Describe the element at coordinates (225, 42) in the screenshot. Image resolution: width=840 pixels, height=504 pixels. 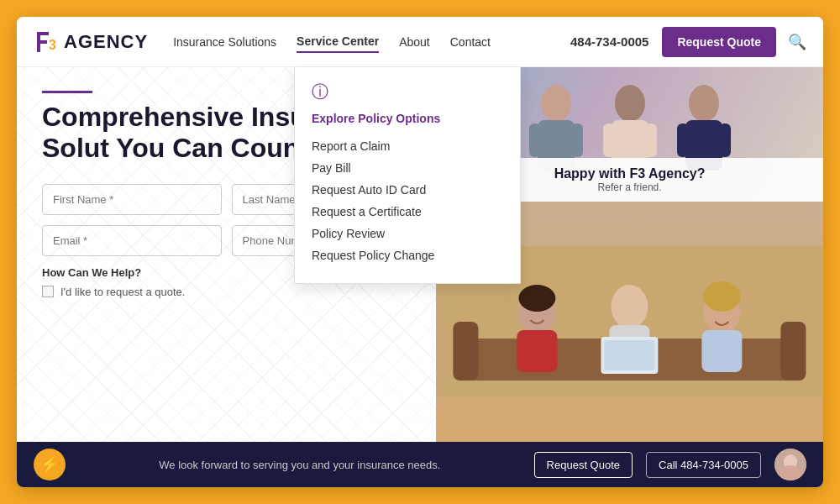
I see `nav-insurance-solutions: Insurance Solutions` at that location.